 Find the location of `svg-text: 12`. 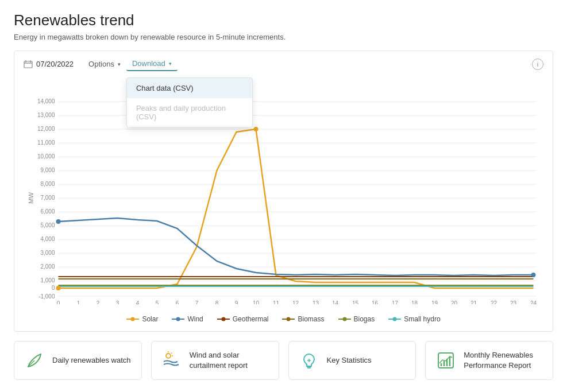

svg-text: 12 is located at coordinates (296, 302).